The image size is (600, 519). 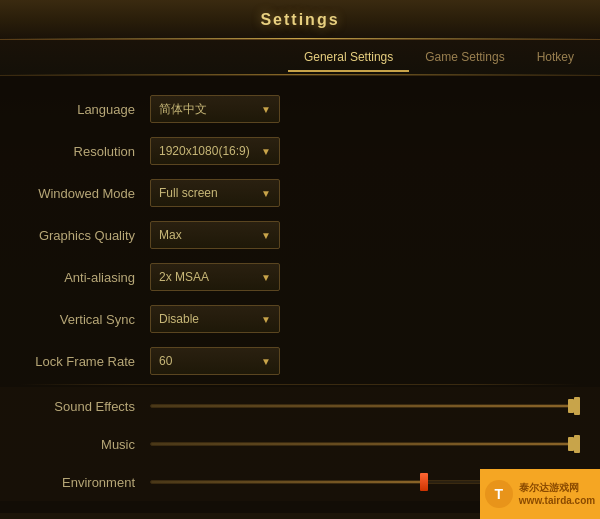 I want to click on resolution-value: 1920x1080(16:9), so click(x=204, y=151).